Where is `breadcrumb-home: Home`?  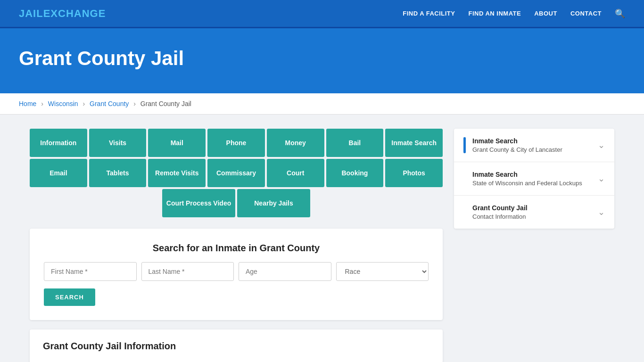
breadcrumb-home: Home is located at coordinates (27, 104).